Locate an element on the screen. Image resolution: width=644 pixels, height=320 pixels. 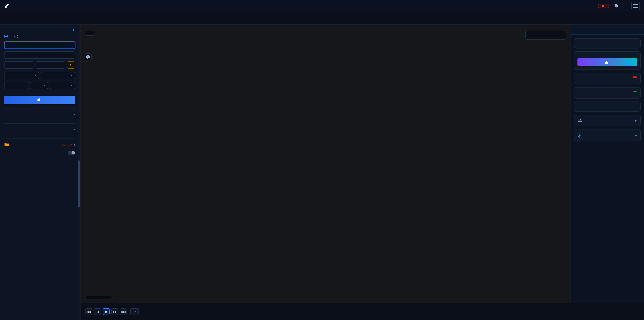
layers-all-on-button is located at coordinates (64, 145).